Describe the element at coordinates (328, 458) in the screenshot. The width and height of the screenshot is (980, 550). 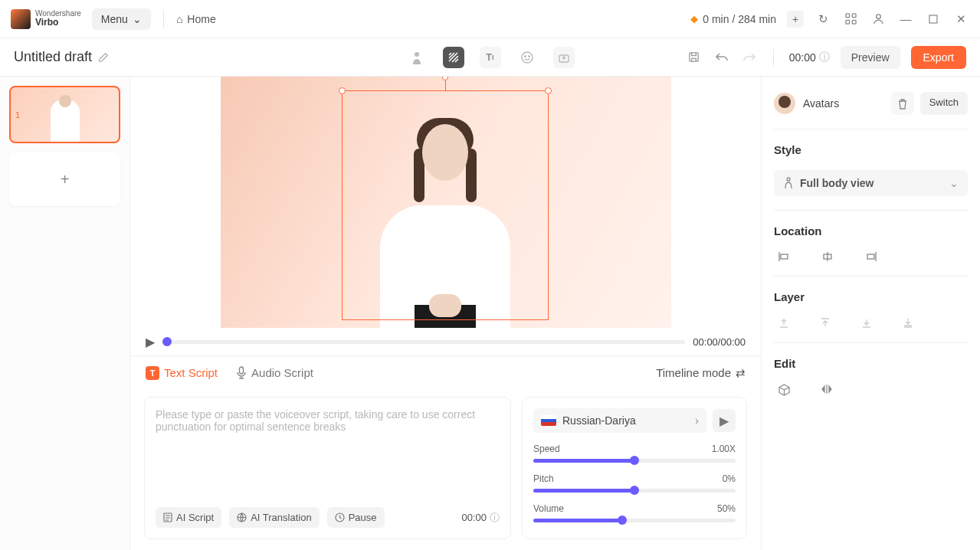
I see `script-input` at that location.